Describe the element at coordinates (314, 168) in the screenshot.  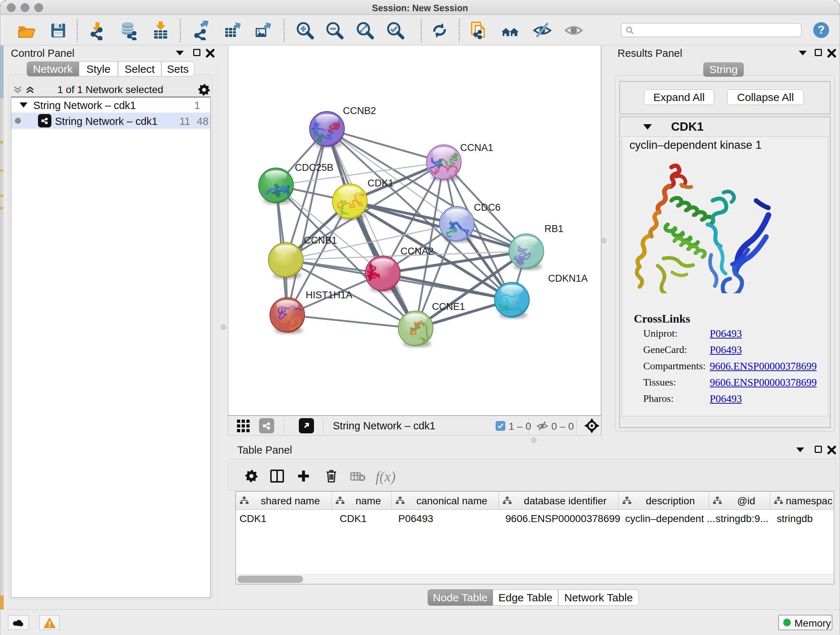
I see `svg-text: CDC25B` at that location.